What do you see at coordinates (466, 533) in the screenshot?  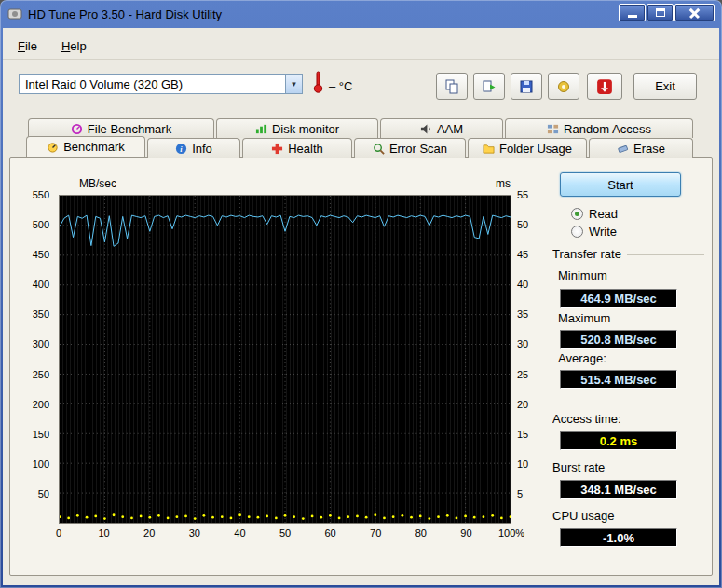 I see `x-tick-label: 90` at bounding box center [466, 533].